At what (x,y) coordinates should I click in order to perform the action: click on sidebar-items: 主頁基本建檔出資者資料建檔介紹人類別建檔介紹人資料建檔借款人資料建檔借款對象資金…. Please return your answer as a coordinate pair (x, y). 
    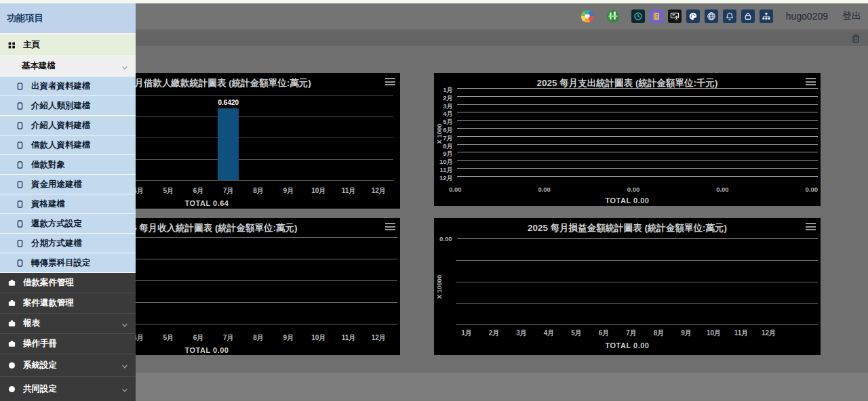
    Looking at the image, I should click on (68, 218).